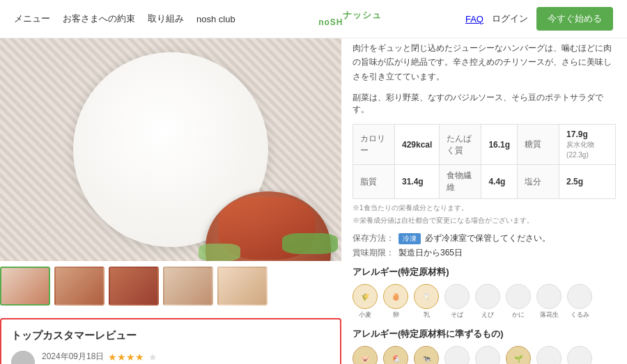 This screenshot has width=627, height=364. What do you see at coordinates (350, 19) in the screenshot?
I see `site-logo: noSHナッシュ` at bounding box center [350, 19].